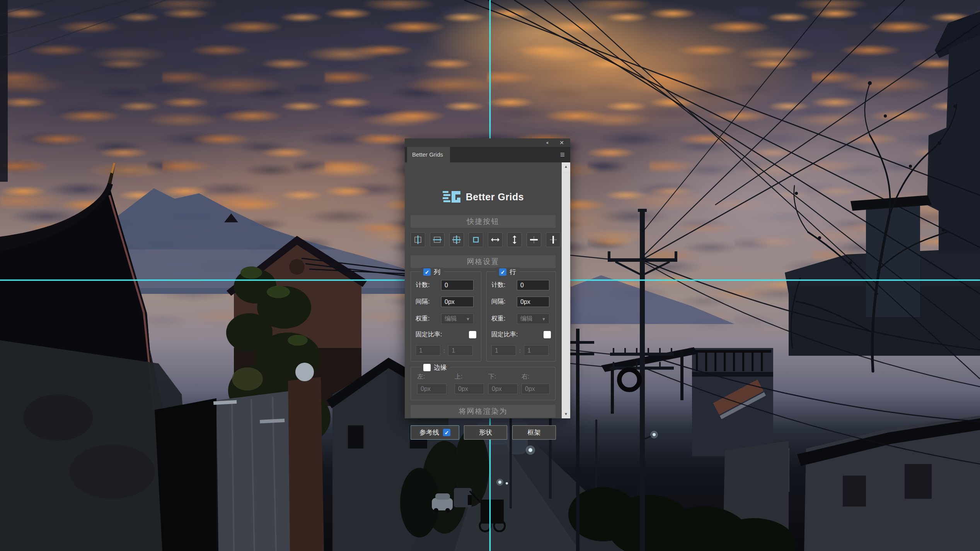 This screenshot has height=551, width=980. What do you see at coordinates (562, 155) in the screenshot?
I see `panel-menu-icon: ≡` at bounding box center [562, 155].